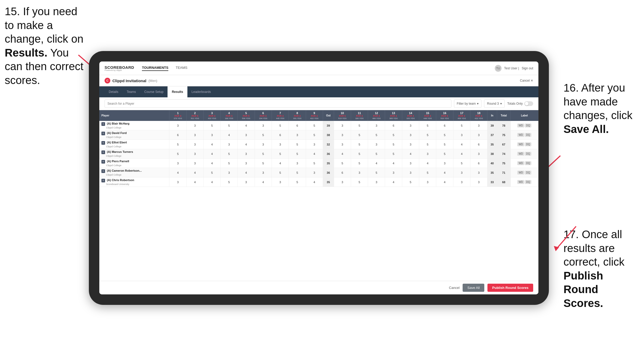  What do you see at coordinates (394, 126) in the screenshot?
I see `hole-13-score: 6` at bounding box center [394, 126].